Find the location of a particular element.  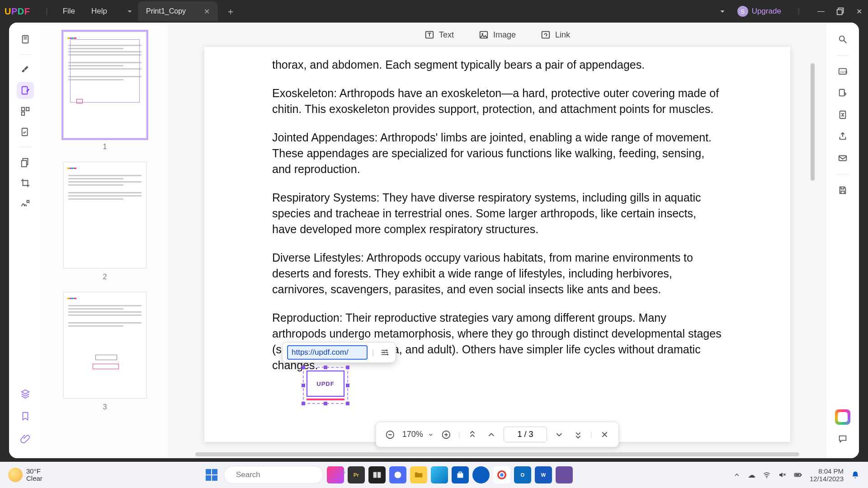

taskbar-app-taskview is located at coordinates (377, 475).